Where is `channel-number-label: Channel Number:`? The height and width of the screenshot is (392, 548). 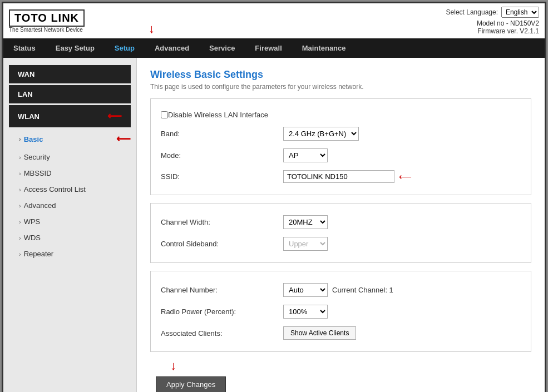
channel-number-label: Channel Number: is located at coordinates (222, 290).